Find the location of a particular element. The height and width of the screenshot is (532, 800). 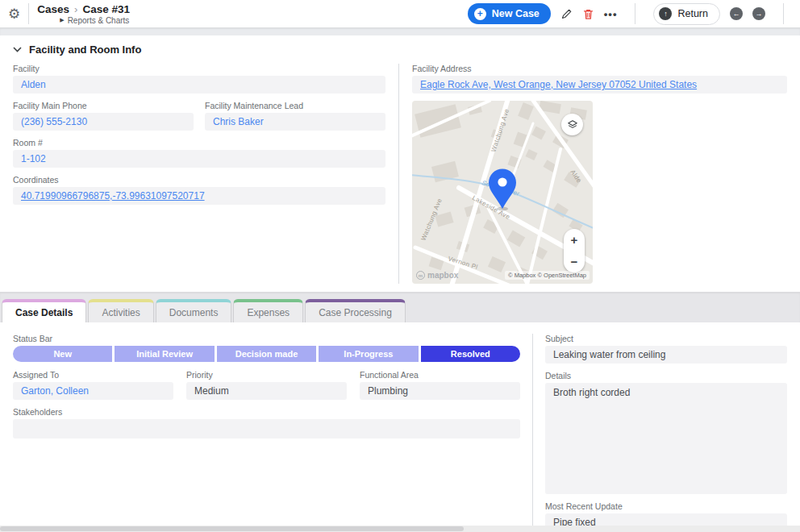

horizontal-scrollbar is located at coordinates (400, 529).